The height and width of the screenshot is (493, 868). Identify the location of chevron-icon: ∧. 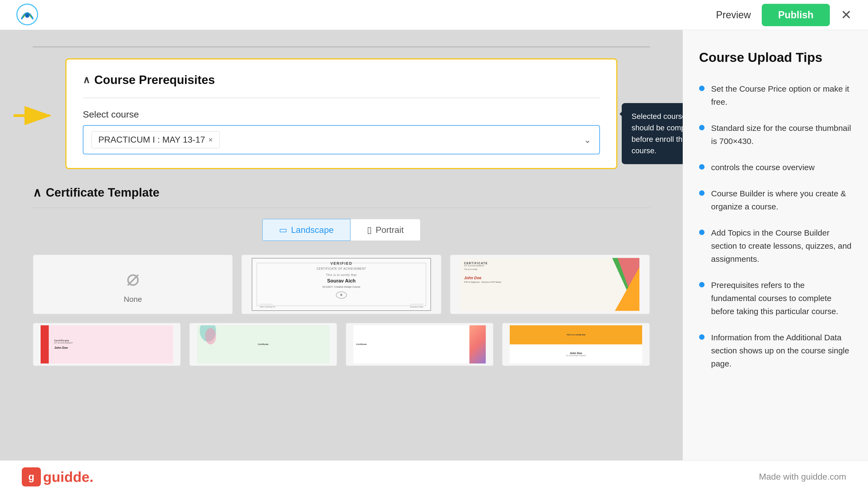
(87, 80).